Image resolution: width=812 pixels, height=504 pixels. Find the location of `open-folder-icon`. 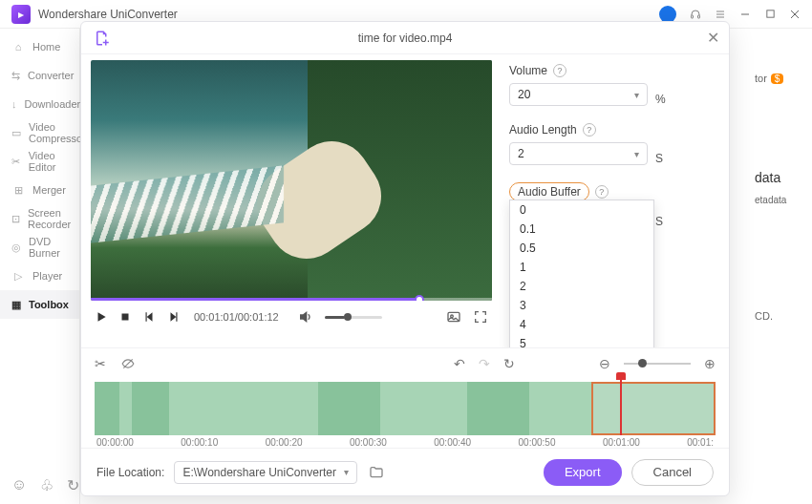

open-folder-icon is located at coordinates (376, 472).